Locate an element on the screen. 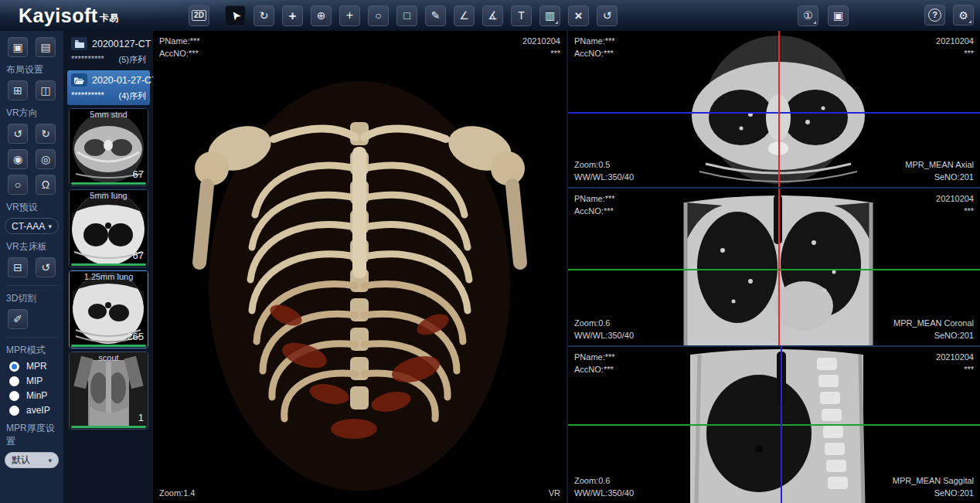 The image size is (980, 503). tool-ellipse: ○ is located at coordinates (379, 15).